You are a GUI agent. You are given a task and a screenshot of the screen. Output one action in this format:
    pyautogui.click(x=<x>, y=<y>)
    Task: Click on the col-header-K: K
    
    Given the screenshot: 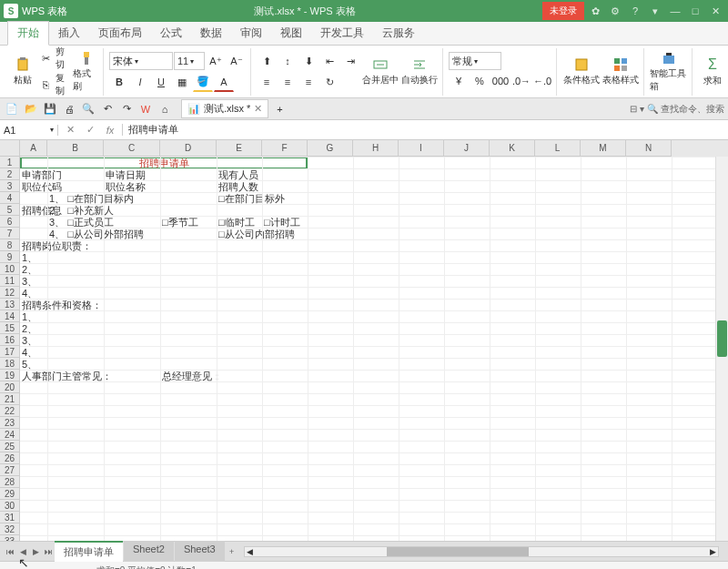 What is the action you would take?
    pyautogui.click(x=512, y=148)
    